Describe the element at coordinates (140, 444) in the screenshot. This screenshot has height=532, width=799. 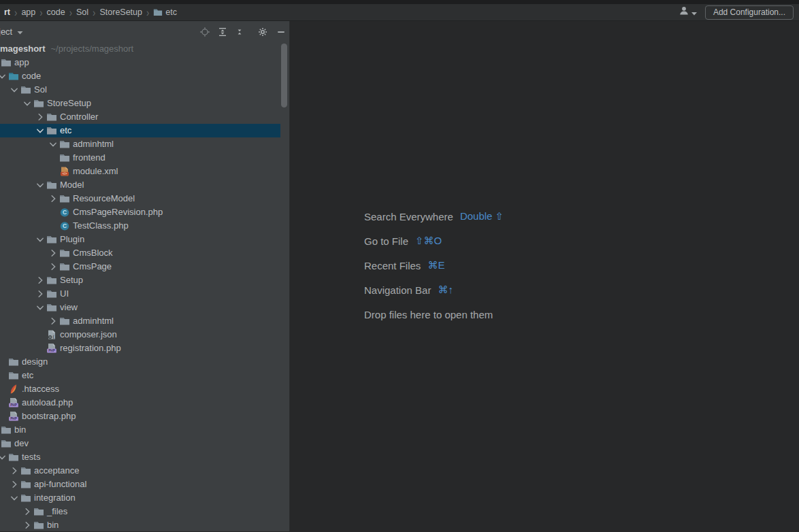
I see `tree-row: dev` at that location.